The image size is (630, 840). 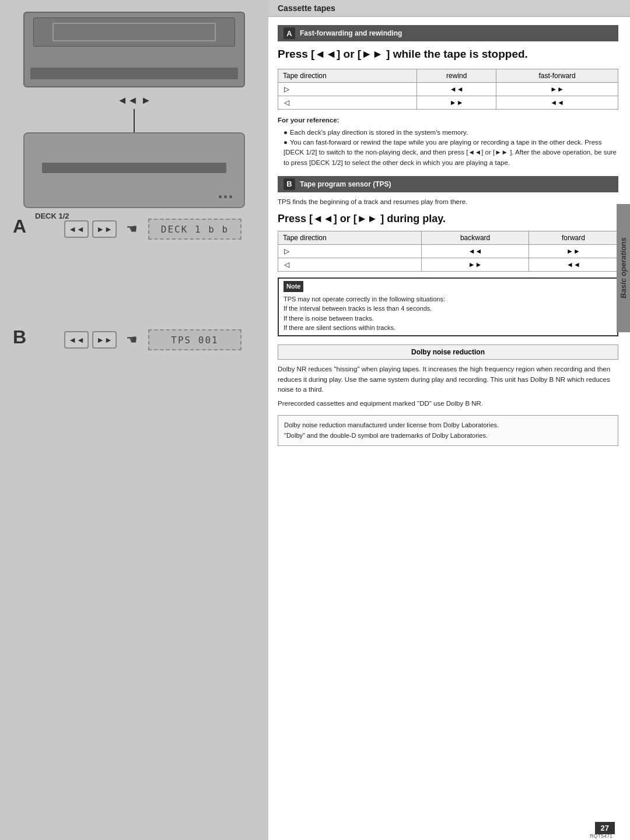 What do you see at coordinates (448, 426) in the screenshot?
I see `dolby-box-line-1: Dolby noise reduction manufactured under…` at bounding box center [448, 426].